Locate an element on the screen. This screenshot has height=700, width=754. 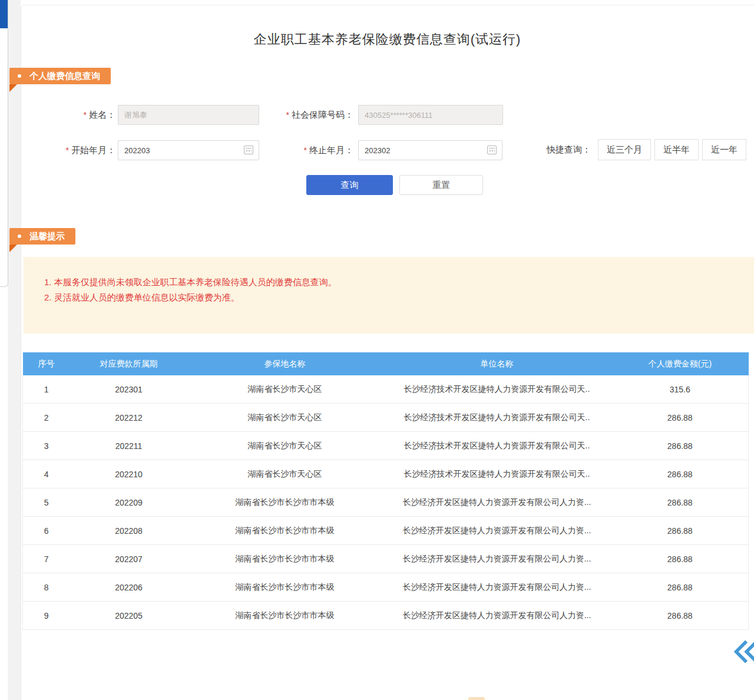
notice-box: 1. 本服务仅提供尚未领取企业职工基本养老保险待遇人员的缴费信息查询。 2. 灵… is located at coordinates (389, 295).